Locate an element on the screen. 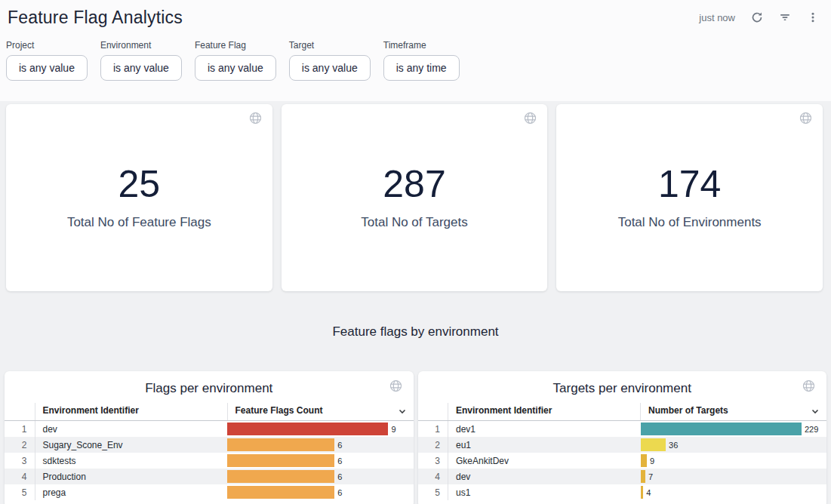 This screenshot has height=504, width=831. kpi-label: Total No of Environments is located at coordinates (690, 223).